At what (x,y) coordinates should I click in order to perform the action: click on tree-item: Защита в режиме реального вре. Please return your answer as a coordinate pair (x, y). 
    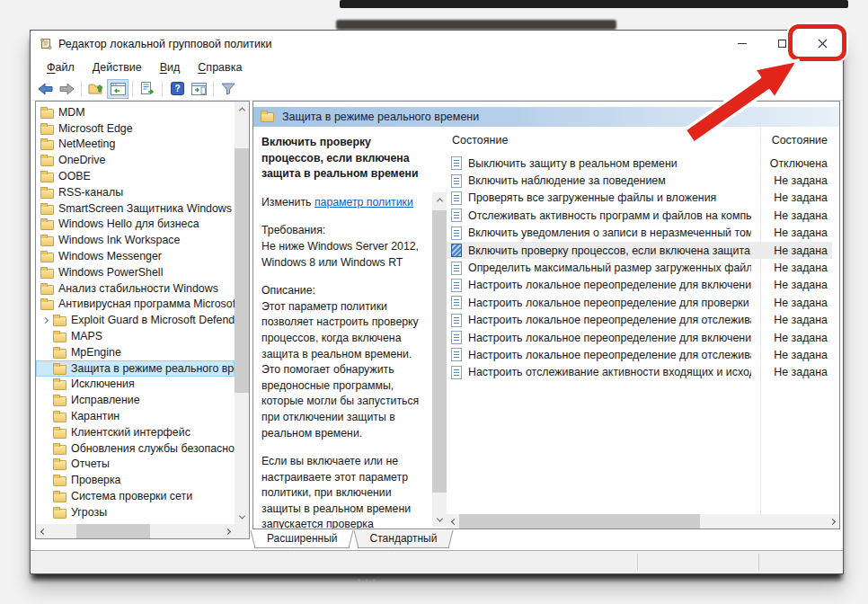
    Looking at the image, I should click on (135, 369).